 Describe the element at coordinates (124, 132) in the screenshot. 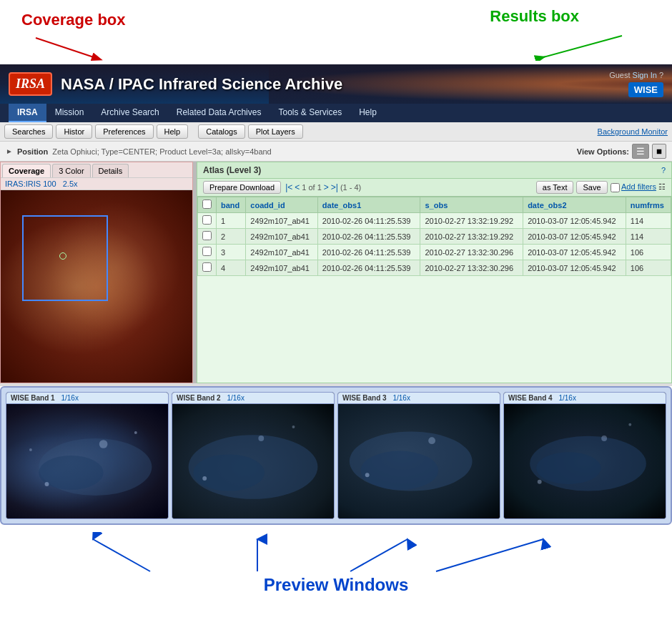

I see `preferences-button: Preferences` at that location.